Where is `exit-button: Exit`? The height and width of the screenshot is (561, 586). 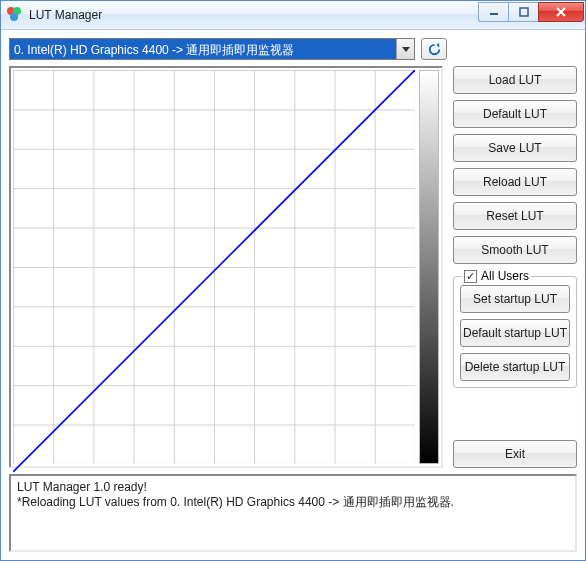
exit-button: Exit is located at coordinates (515, 454).